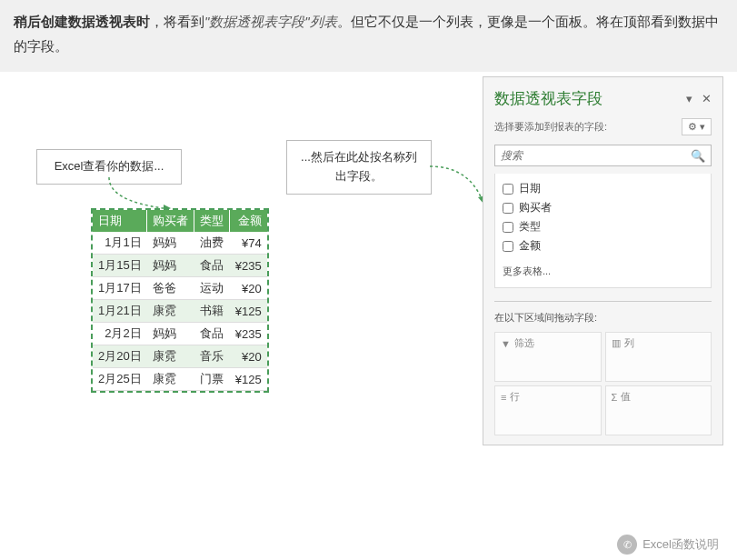  Describe the element at coordinates (603, 207) in the screenshot. I see `field-item: 购买者` at that location.